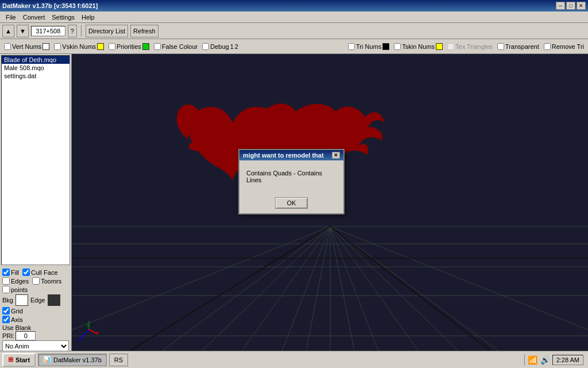  What do you see at coordinates (26, 273) in the screenshot?
I see `cull-face-checkbox` at bounding box center [26, 273].